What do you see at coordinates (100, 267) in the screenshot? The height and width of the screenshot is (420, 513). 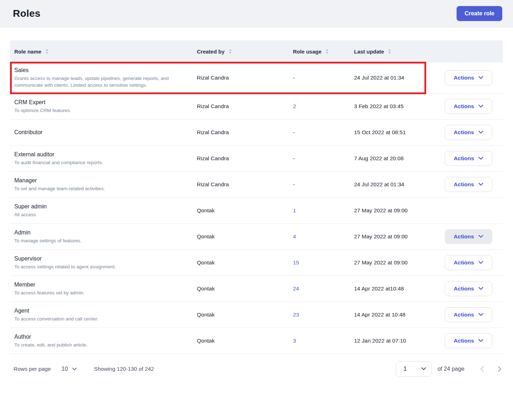 I see `role-description: To access settings related to agent assi…` at bounding box center [100, 267].